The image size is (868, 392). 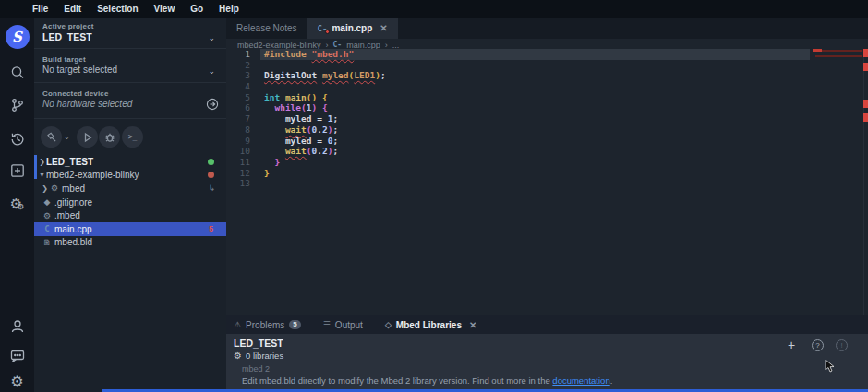 What do you see at coordinates (130, 203) in the screenshot?
I see `tree-item--gitignore: ◆.gitignore` at bounding box center [130, 203].